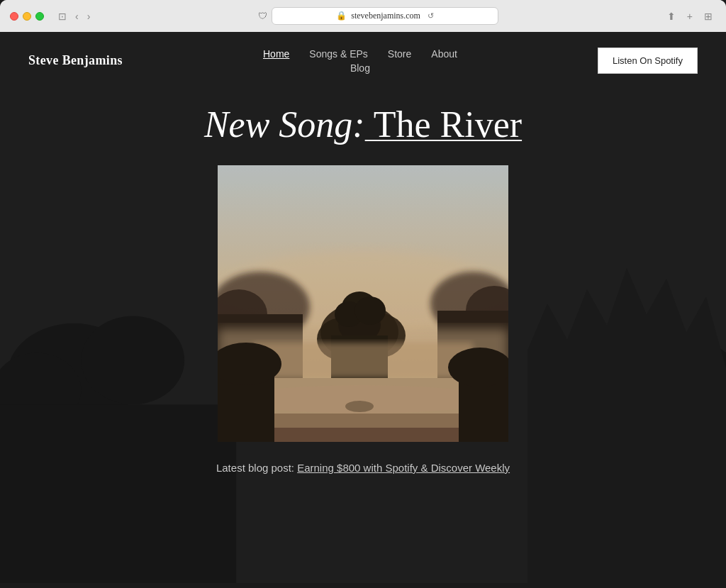 The width and height of the screenshot is (726, 588). I want to click on nav-row-2: Blog, so click(360, 68).